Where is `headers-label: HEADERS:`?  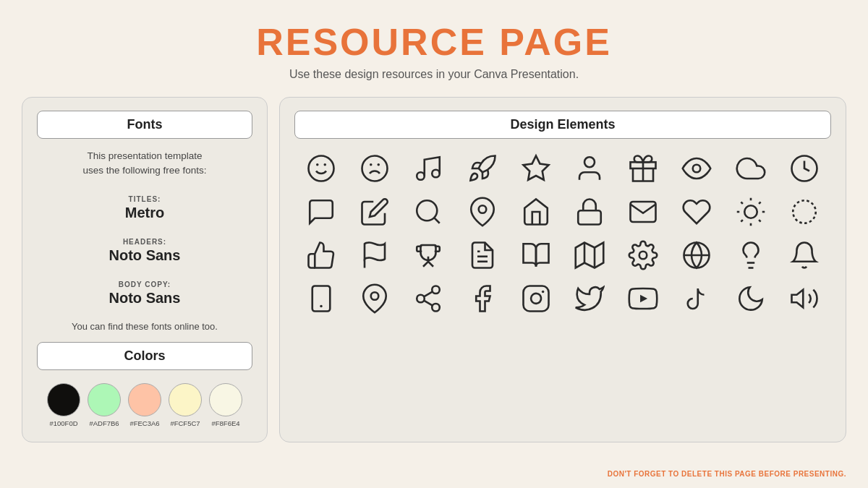
headers-label: HEADERS: is located at coordinates (145, 241).